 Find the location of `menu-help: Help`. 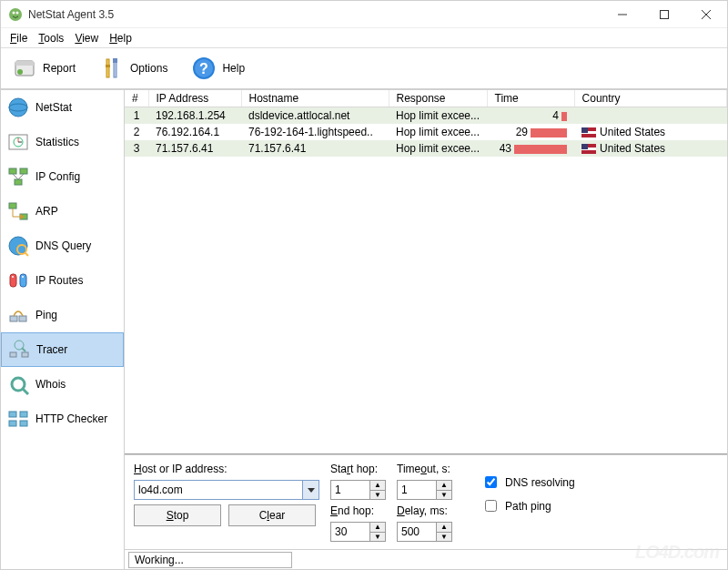

menu-help: Help is located at coordinates (120, 38).